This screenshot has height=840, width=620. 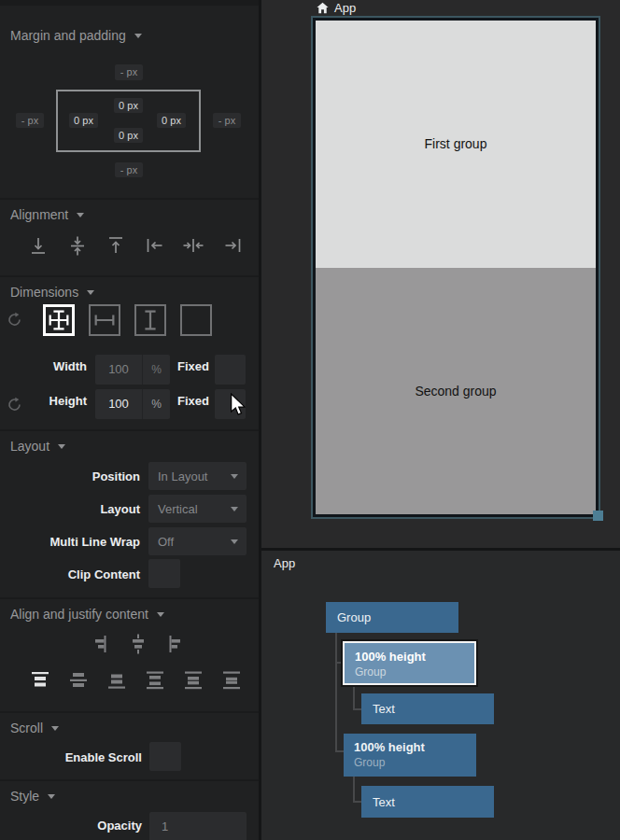 I want to click on section-header-scroll: Scroll, so click(x=35, y=728).